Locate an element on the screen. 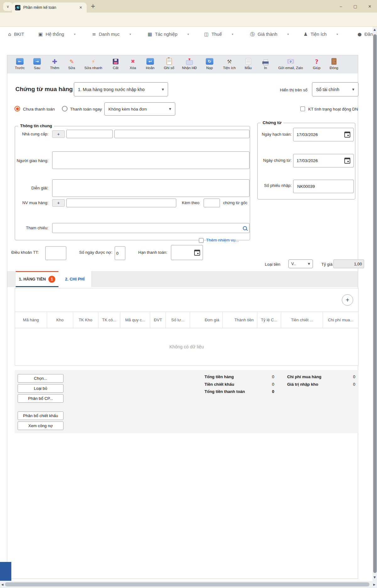 The image size is (377, 588). invoice-mode-select: Không kèm hóa đơn is located at coordinates (140, 109).